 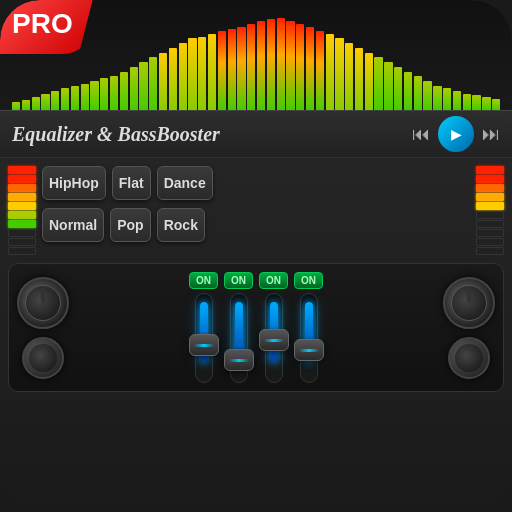 I want to click on preset-rock: Rock, so click(x=181, y=225).